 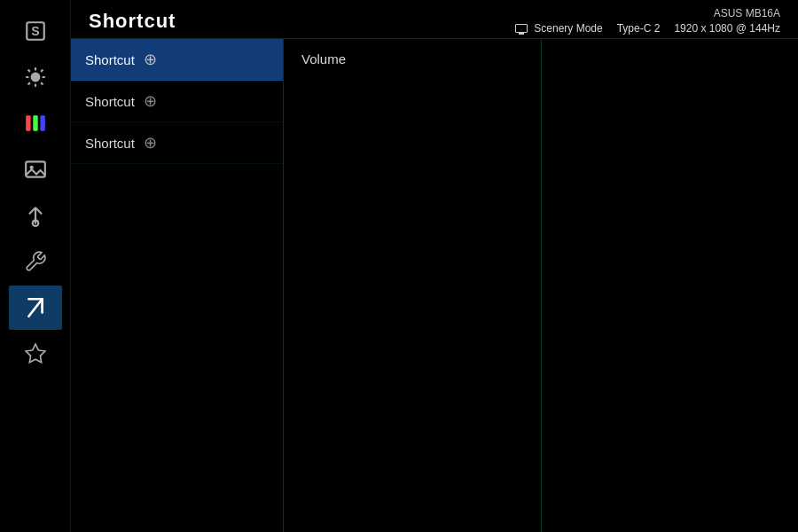 I want to click on header-status: Scenery Mode Type-C 2 1920 x 1080 @ 144H…, so click(x=647, y=28).